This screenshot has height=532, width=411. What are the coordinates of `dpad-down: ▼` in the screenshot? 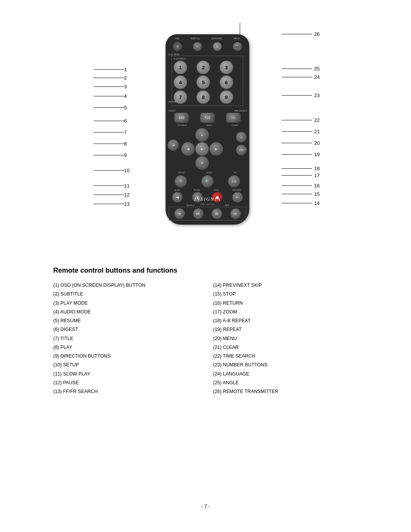 It's located at (202, 163).